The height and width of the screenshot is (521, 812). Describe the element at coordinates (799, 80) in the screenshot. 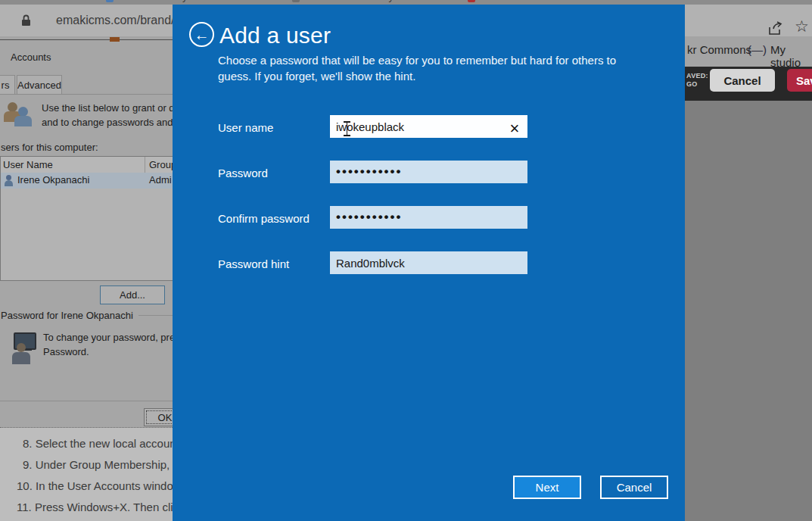

I see `cms-save-button: Save` at that location.